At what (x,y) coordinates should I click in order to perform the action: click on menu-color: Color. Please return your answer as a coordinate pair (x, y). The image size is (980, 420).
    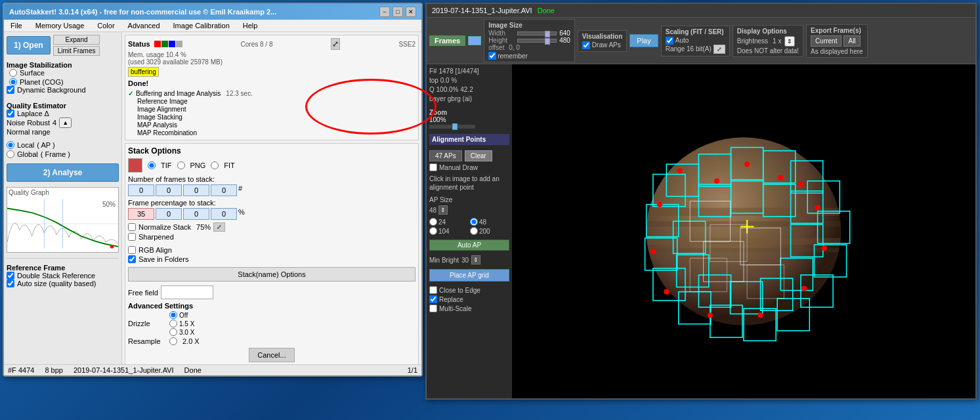
    Looking at the image, I should click on (106, 26).